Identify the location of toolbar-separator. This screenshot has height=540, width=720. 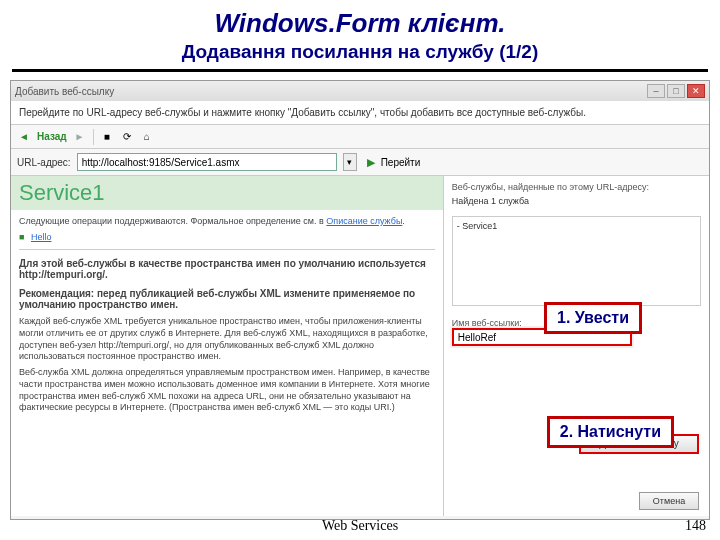
(94, 137).